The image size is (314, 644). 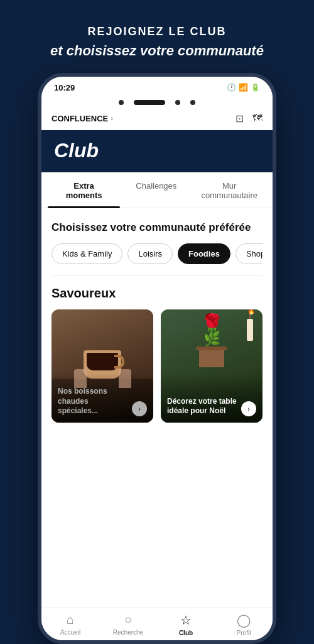 I want to click on tab-bar: Extra moments Challenges Mur communautai…, so click(x=157, y=190).